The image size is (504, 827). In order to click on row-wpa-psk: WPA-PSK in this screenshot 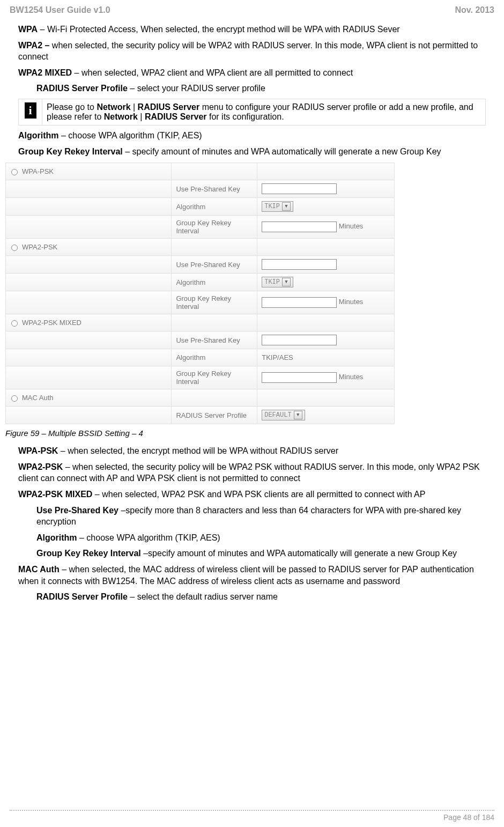, I will do `click(201, 172)`.